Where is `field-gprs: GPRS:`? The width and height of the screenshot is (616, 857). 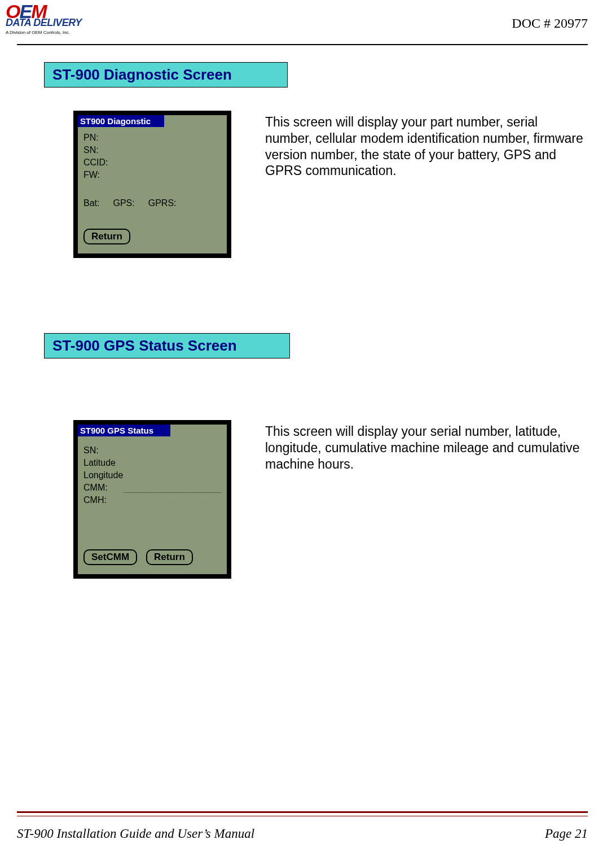 field-gprs: GPRS: is located at coordinates (162, 203).